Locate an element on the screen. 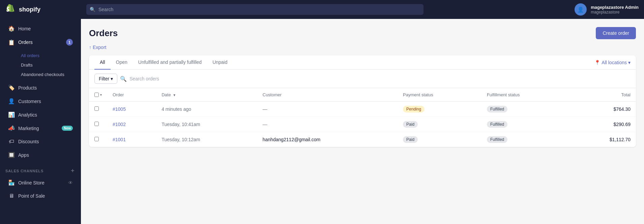  sidebar-item-marketing: 📣 Marketing New is located at coordinates (40, 128).